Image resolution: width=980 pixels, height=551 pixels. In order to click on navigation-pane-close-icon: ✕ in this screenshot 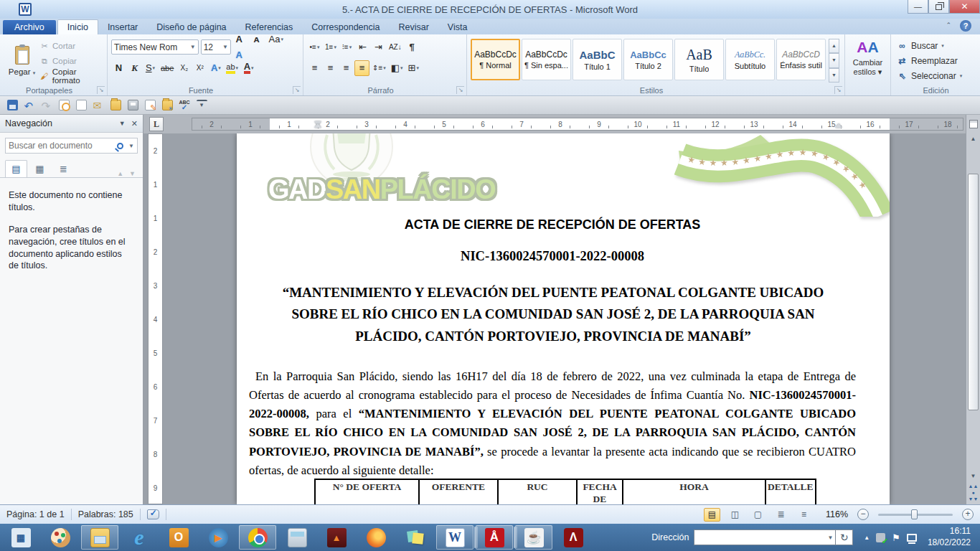, I will do `click(135, 123)`.